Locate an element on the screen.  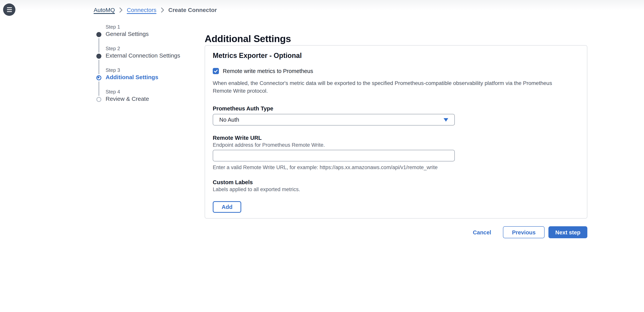
cancel-button: Cancel is located at coordinates (482, 232).